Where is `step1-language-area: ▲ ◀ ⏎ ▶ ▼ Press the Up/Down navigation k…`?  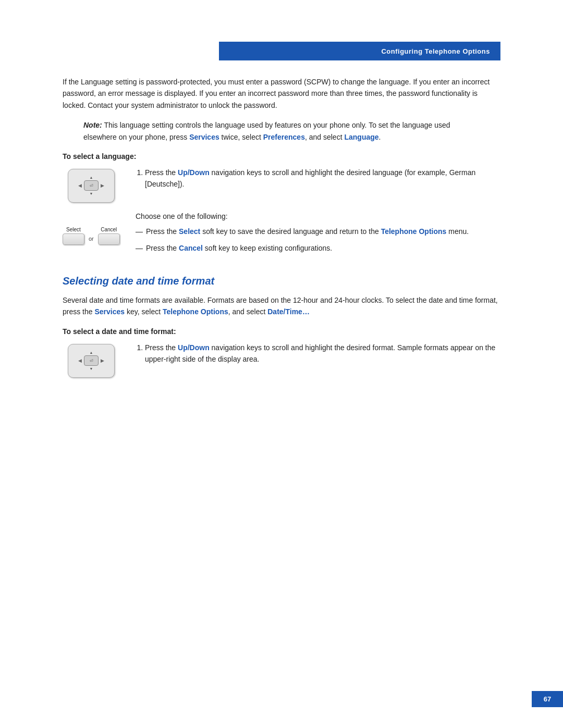 step1-language-area: ▲ ◀ ⏎ ▶ ▼ Press the Up/Down navigation k… is located at coordinates (282, 184).